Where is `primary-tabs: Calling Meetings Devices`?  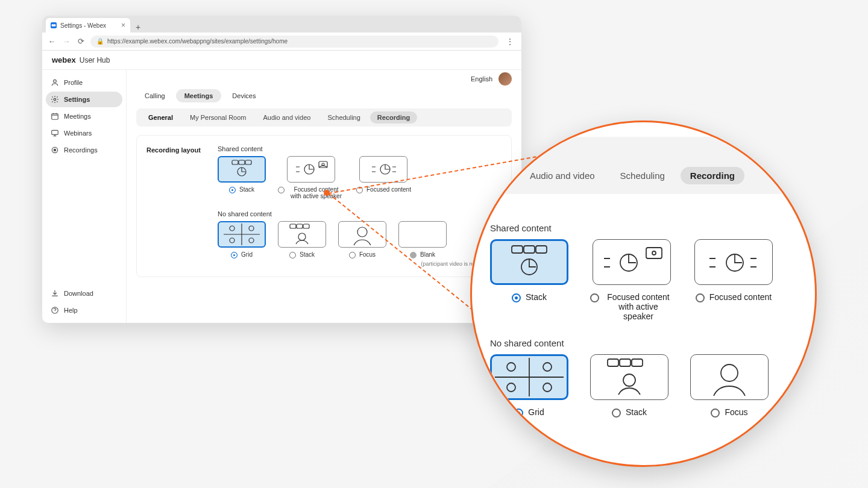
primary-tabs: Calling Meetings Devices is located at coordinates (324, 96).